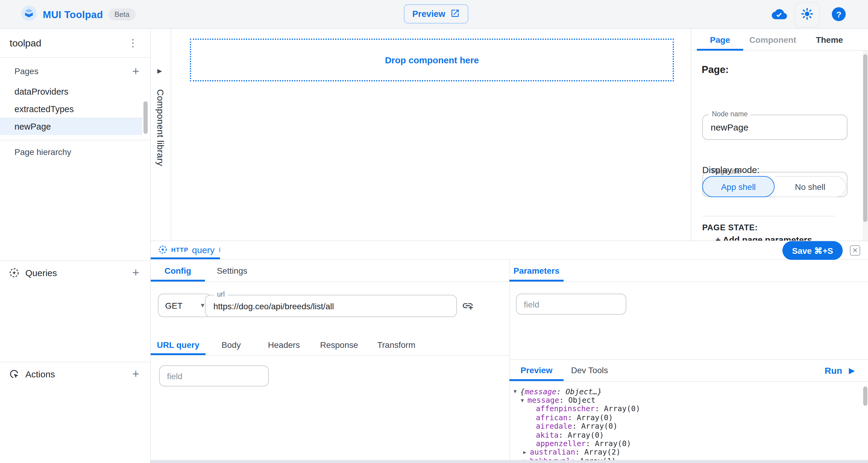 The width and height of the screenshot is (868, 463). Describe the element at coordinates (840, 370) in the screenshot. I see `run-button: Run ▶` at that location.